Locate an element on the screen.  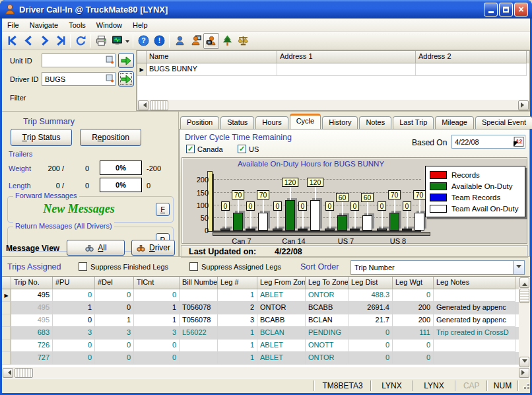
menu-window: Window is located at coordinates (110, 25).